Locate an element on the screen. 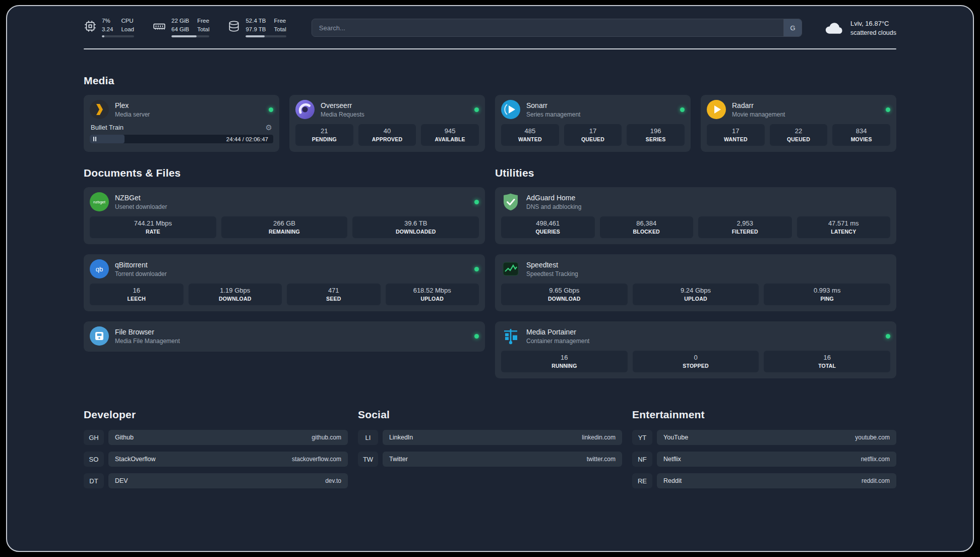  bookmark-link-github: Github github.com is located at coordinates (228, 437).